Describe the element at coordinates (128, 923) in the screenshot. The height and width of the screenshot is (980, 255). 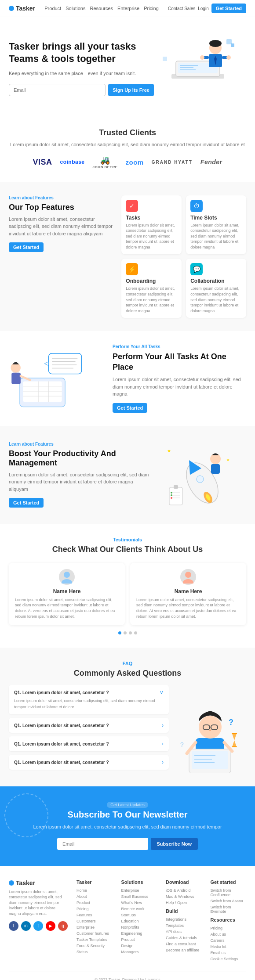
I see `footer: Tasker Lorem ipsum dolor sit amet, conse…` at that location.